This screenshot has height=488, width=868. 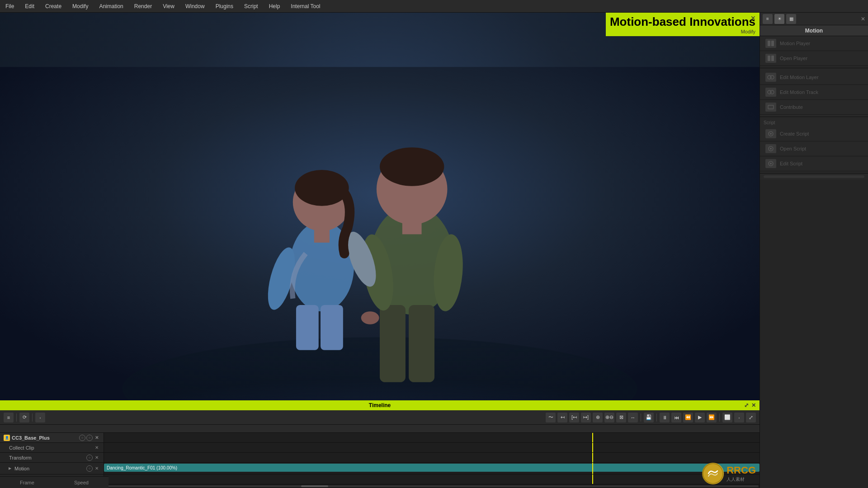 What do you see at coordinates (609, 418) in the screenshot?
I see `ctrl-split: ⊕⊖` at bounding box center [609, 418].